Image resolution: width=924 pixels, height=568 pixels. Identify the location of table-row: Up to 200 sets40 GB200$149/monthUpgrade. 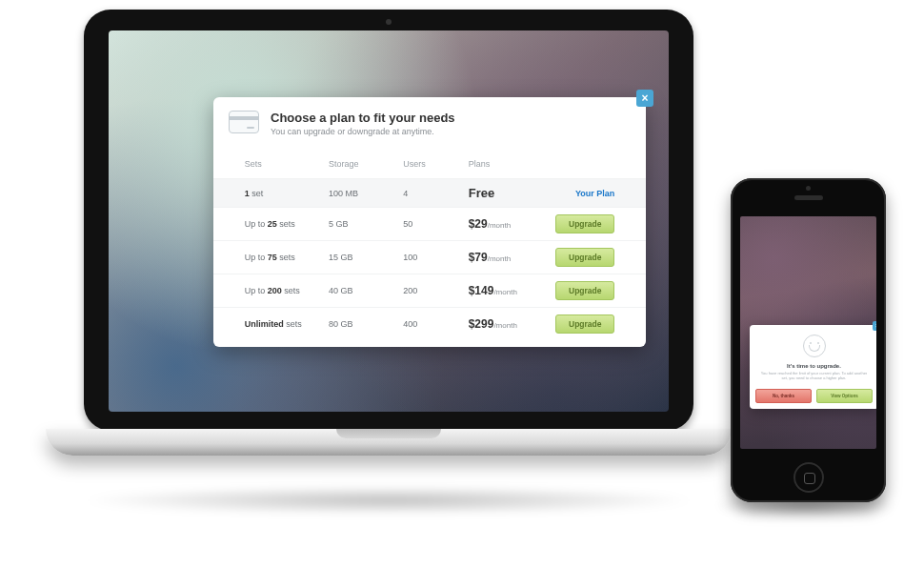
(430, 292).